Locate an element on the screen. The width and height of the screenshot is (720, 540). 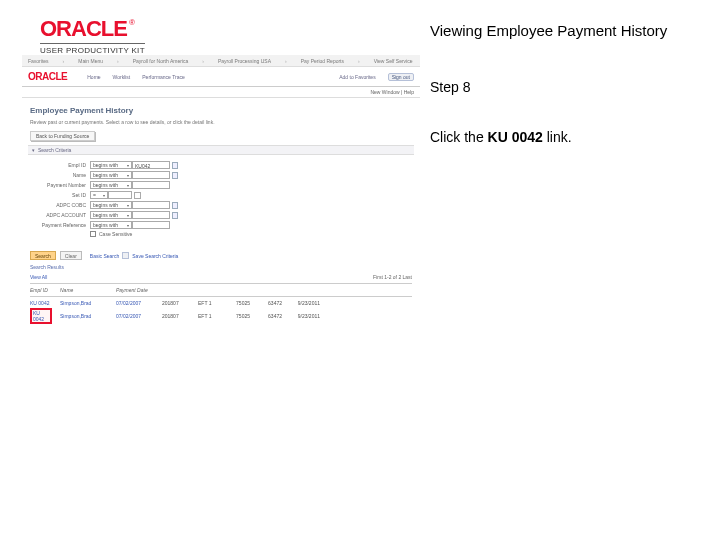
page-title: Viewing Employee Payment History is located at coordinates (570, 28).